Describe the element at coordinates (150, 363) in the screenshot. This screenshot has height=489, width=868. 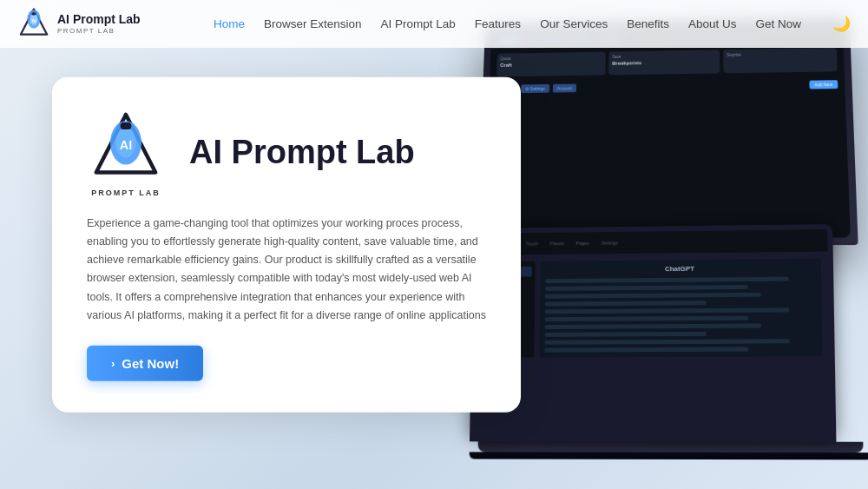
I see `get-now-label: Get Now!` at that location.